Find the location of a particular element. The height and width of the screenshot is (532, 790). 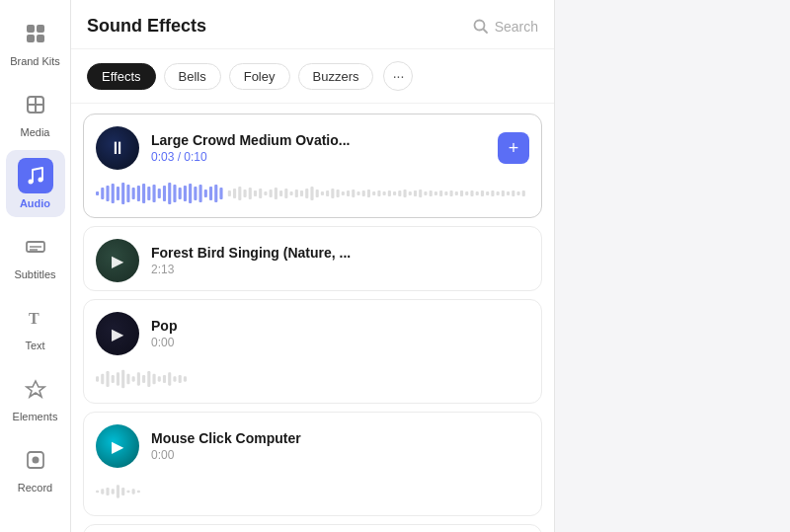

filter-tab-foley: Foley is located at coordinates (260, 77).